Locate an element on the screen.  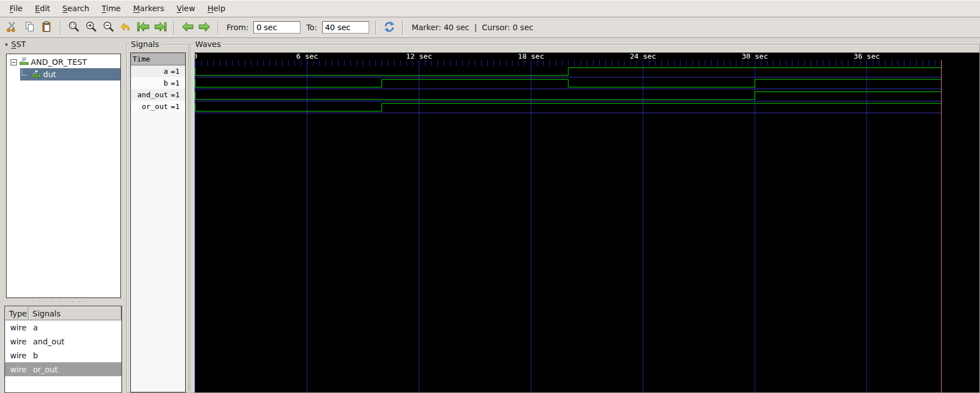
svg-text: 12 sec is located at coordinates (420, 56).